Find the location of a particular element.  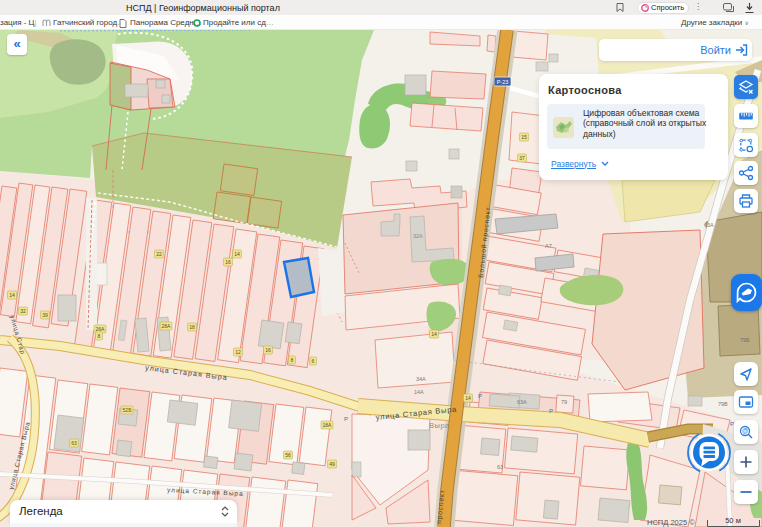

svg-text: 26А is located at coordinates (101, 329).